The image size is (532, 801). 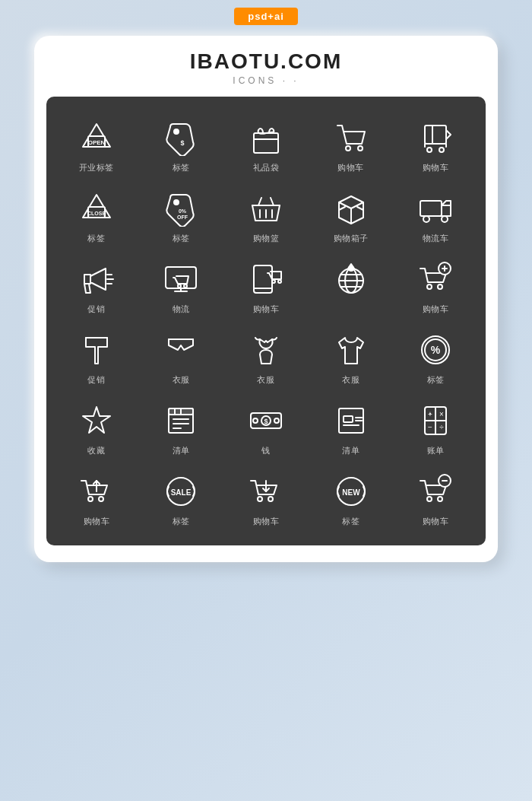 I want to click on close-tag-label: 标签, so click(x=96, y=239).